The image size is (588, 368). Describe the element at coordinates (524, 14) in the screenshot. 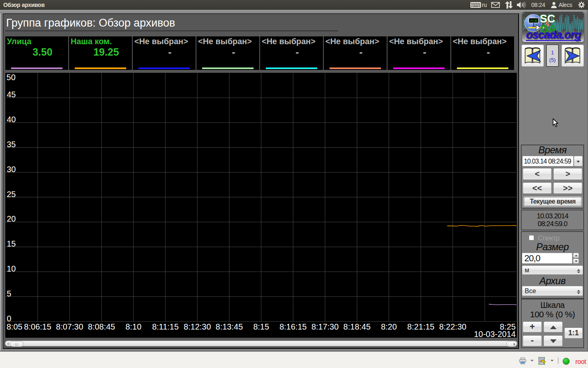

I see `svg-text: 250` at that location.